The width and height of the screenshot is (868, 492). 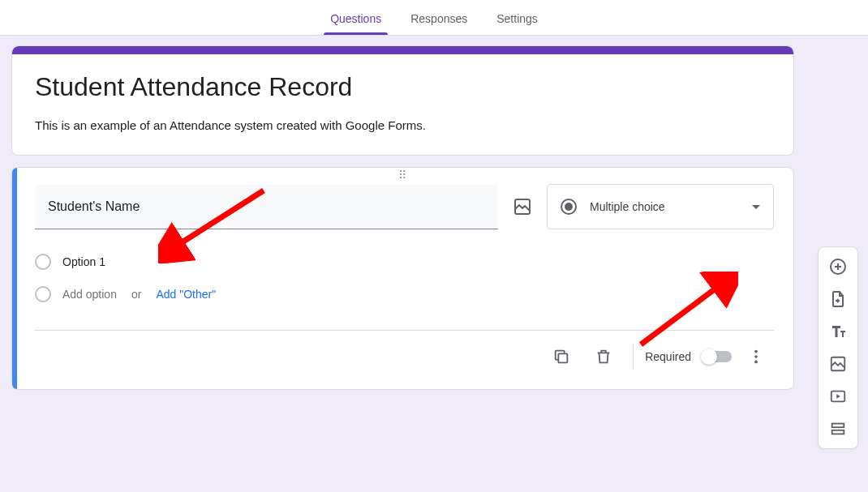 I want to click on side-toolbar, so click(x=838, y=348).